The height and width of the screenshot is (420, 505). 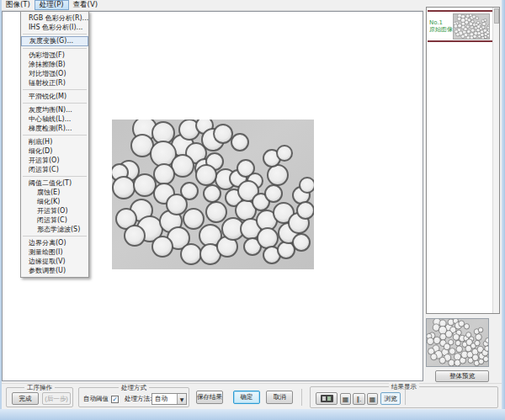 What do you see at coordinates (134, 397) in the screenshot?
I see `processing-method-group: 处理方式 自动阈值 ✓ 处理方法: 自动 ▼` at bounding box center [134, 397].